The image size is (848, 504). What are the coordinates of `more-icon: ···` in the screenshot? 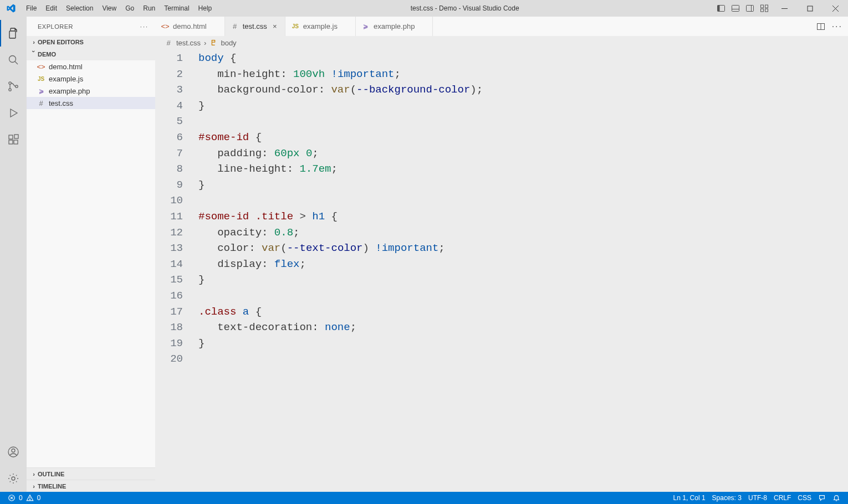 It's located at (837, 27).